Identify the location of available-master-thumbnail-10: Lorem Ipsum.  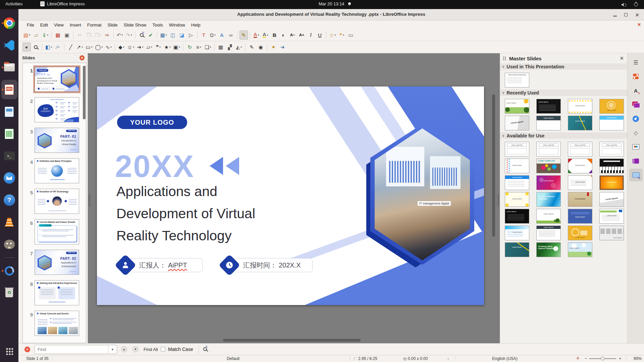
(549, 183).